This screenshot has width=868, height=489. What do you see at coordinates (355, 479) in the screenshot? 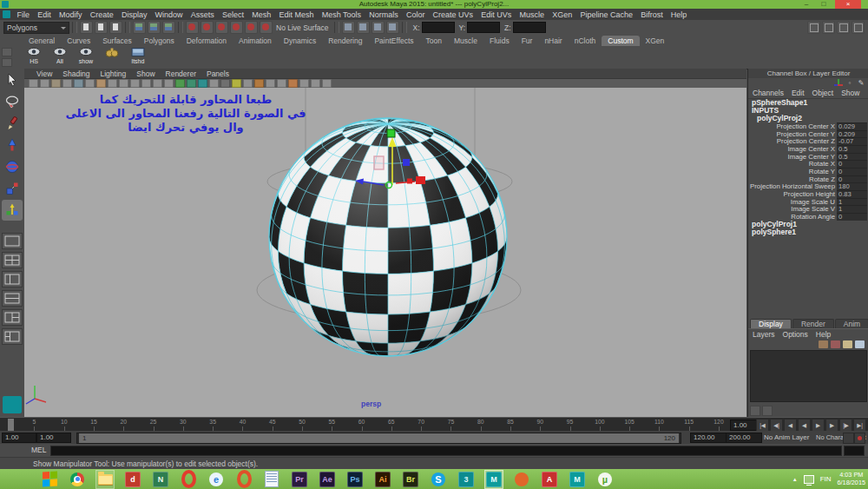
I see `photoshop-icon: Ps` at bounding box center [355, 479].